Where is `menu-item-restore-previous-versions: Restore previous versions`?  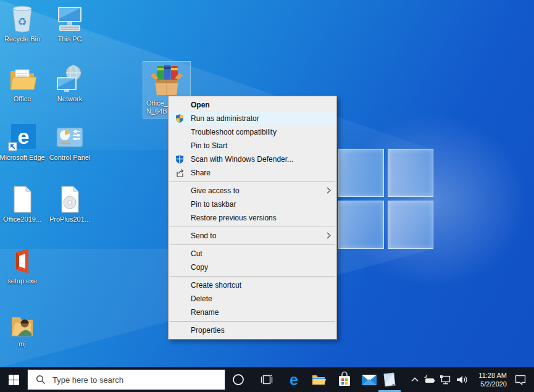
menu-item-restore-previous-versions: Restore previous versions is located at coordinates (252, 218).